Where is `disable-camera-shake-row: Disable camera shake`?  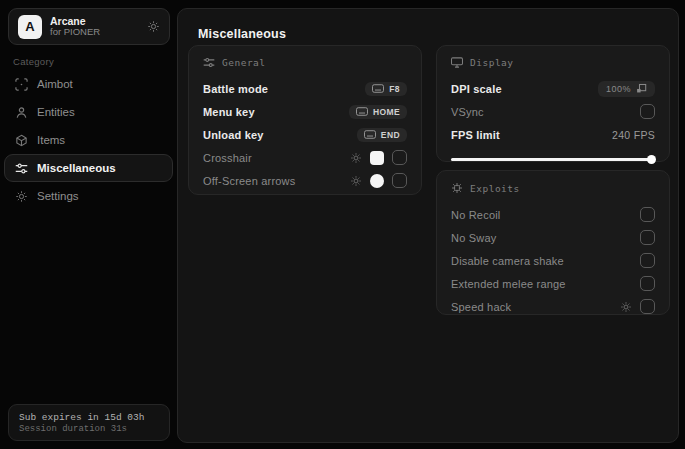 disable-camera-shake-row: Disable camera shake is located at coordinates (553, 260).